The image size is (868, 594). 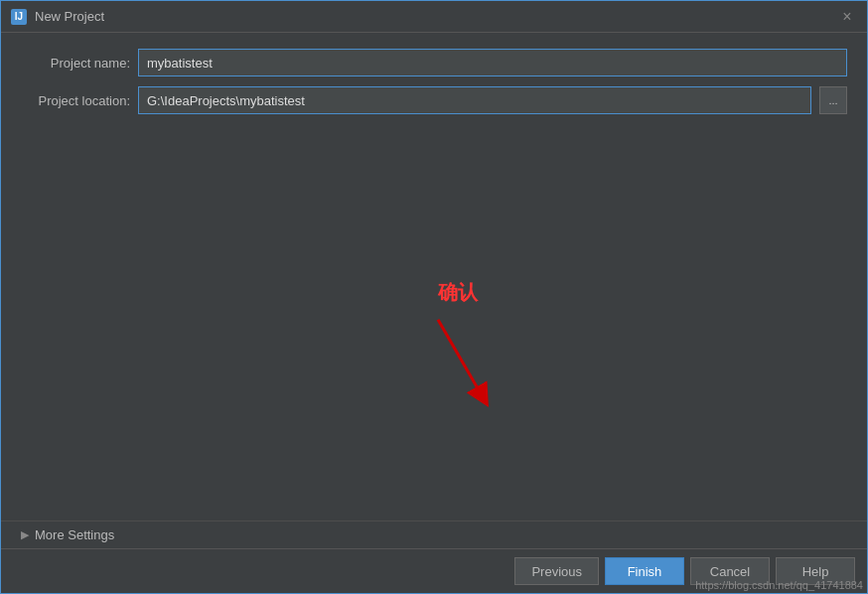 What do you see at coordinates (75, 64) in the screenshot?
I see `project-name-label: Project name:` at bounding box center [75, 64].